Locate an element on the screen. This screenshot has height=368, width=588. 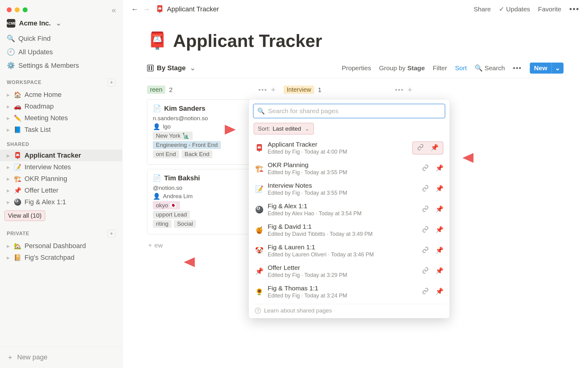
maximize-window is located at coordinates (25, 10).